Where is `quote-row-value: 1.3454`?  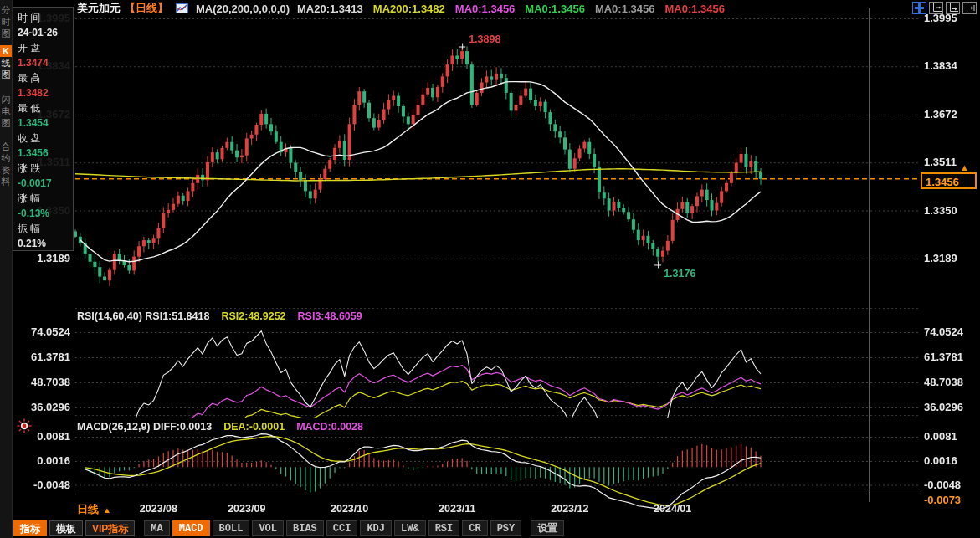
quote-row-value: 1.3454 is located at coordinates (45, 123).